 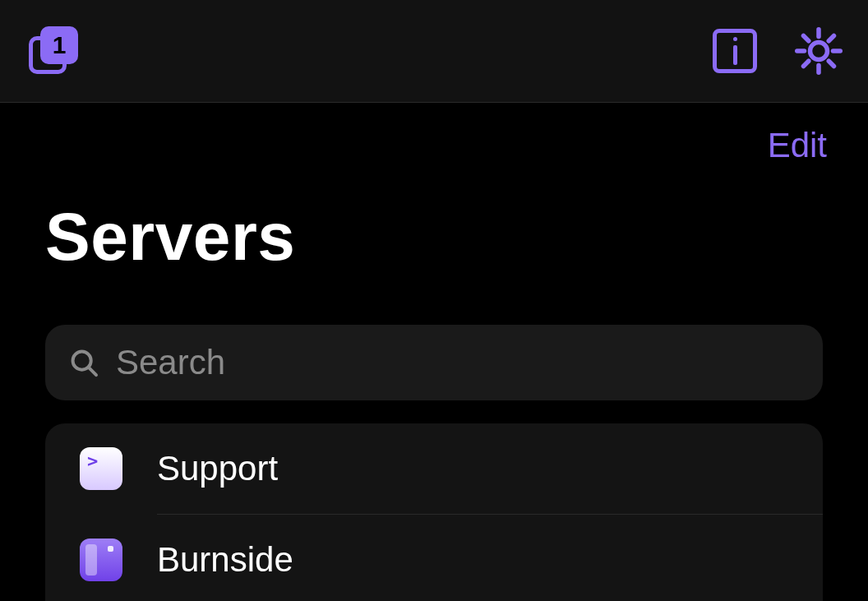 What do you see at coordinates (225, 560) in the screenshot?
I see `server-label: Burnside` at bounding box center [225, 560].